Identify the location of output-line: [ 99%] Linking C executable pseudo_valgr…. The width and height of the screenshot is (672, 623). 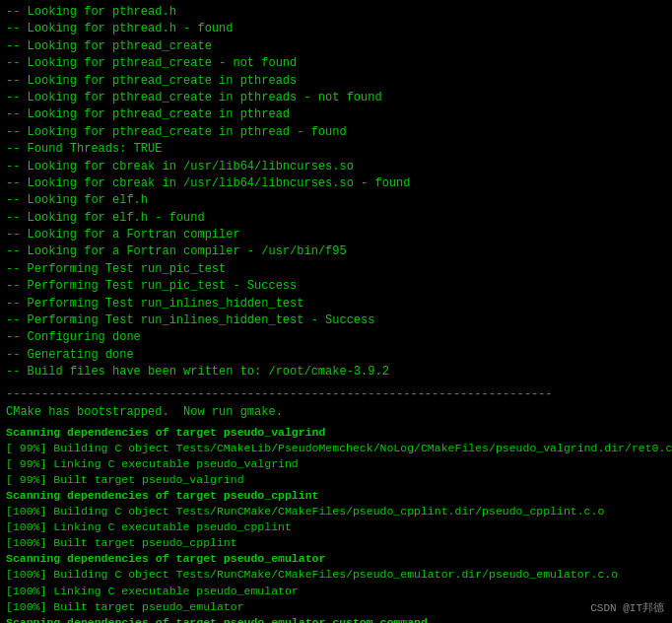
(336, 464).